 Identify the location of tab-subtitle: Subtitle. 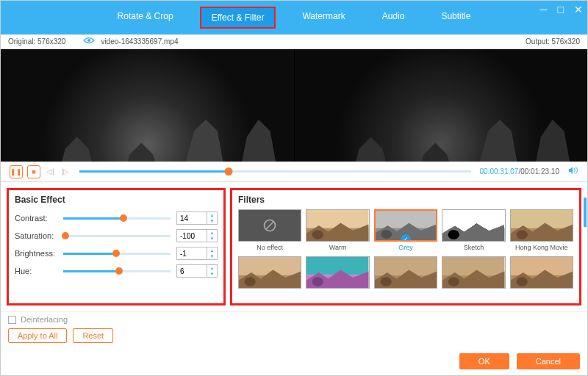
(456, 18).